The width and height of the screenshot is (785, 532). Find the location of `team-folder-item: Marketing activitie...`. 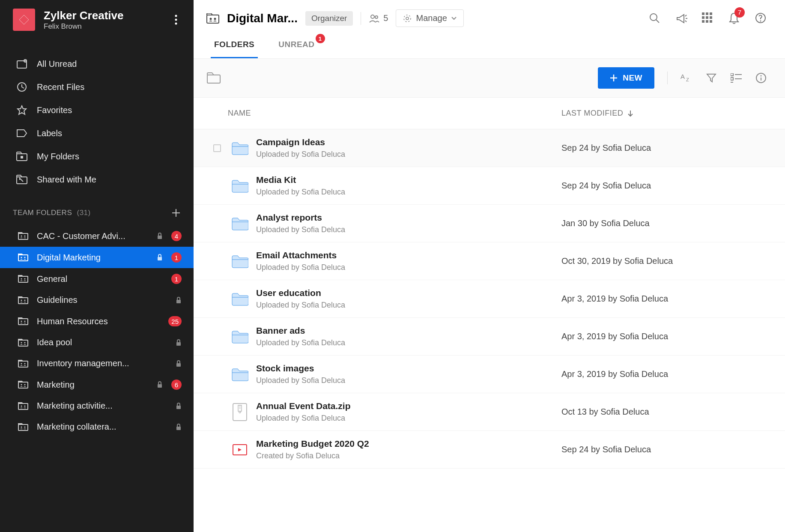

team-folder-item: Marketing activitie... is located at coordinates (97, 406).